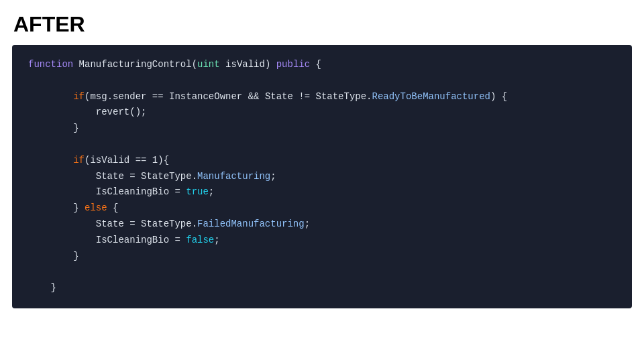 This screenshot has width=644, height=362. Describe the element at coordinates (322, 257) in the screenshot. I see `code-line-13: }` at that location.